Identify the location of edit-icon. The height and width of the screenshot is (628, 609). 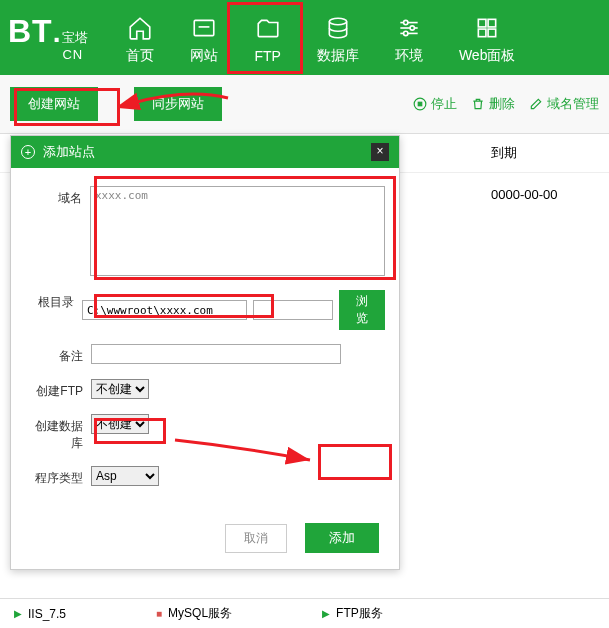
(536, 104).